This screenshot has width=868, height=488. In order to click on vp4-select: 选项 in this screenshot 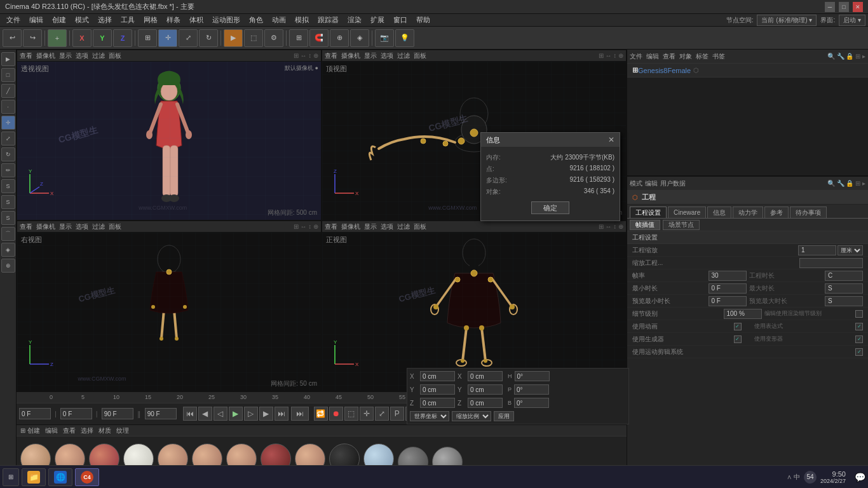, I will do `click(387, 227)`.